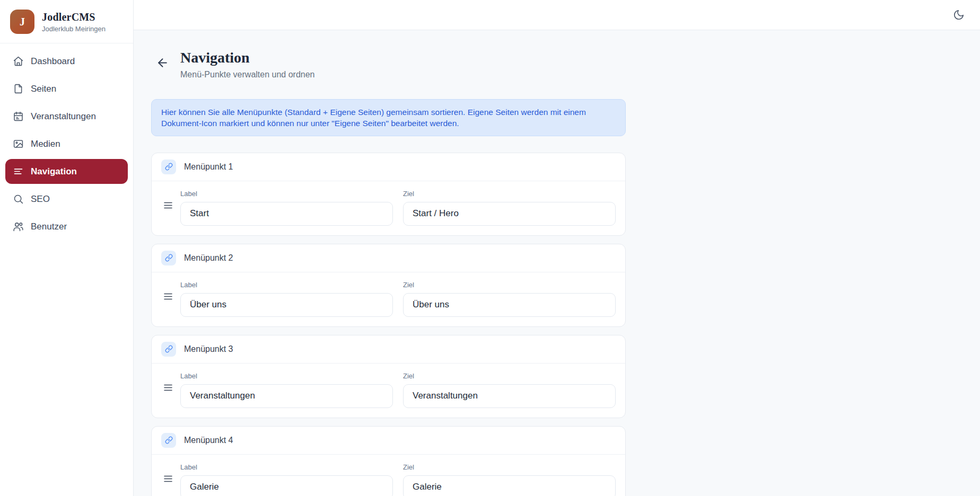  Describe the element at coordinates (388, 376) in the screenshot. I see `menu-item-card-3: Menüpunkt 3 Label Ziel` at that location.